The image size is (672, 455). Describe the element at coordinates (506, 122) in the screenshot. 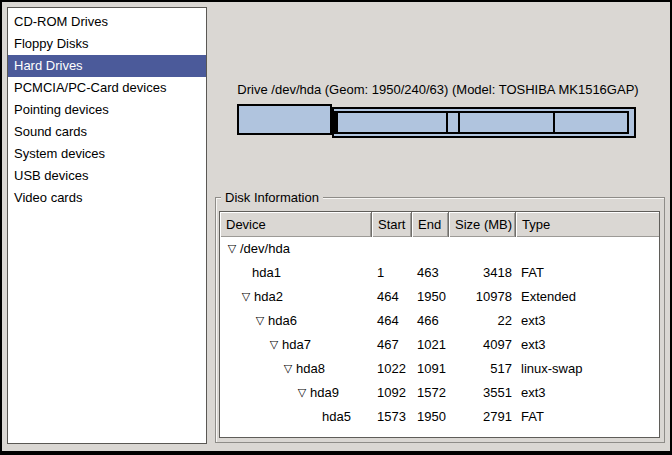

I see `partition-segment-hda9` at that location.